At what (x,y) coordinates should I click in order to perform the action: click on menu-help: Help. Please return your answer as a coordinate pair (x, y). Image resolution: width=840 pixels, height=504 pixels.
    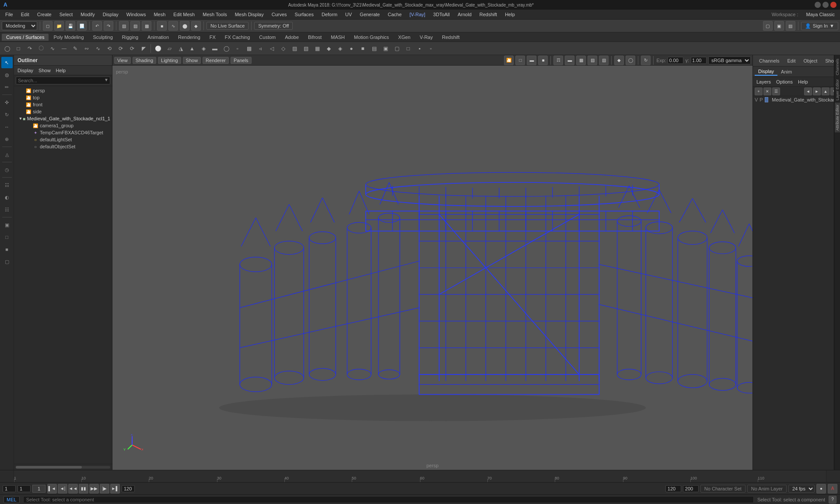
    Looking at the image, I should click on (510, 14).